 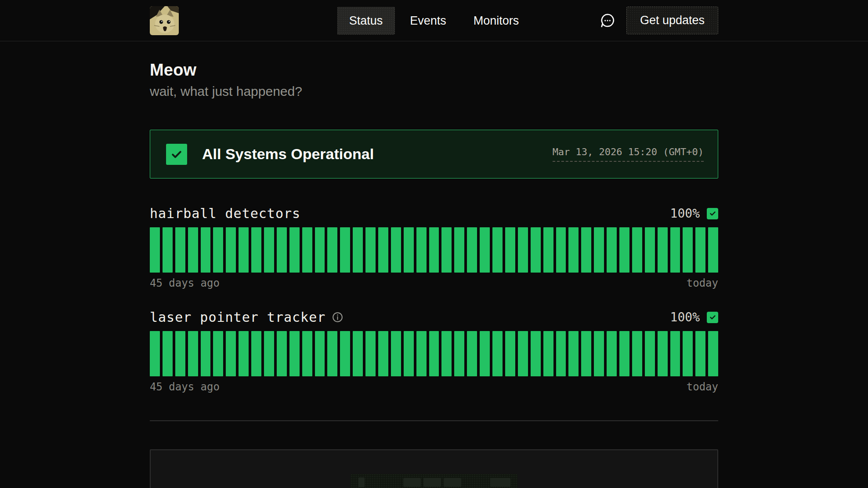 What do you see at coordinates (672, 20) in the screenshot?
I see `get-updates-button: Get updates` at bounding box center [672, 20].